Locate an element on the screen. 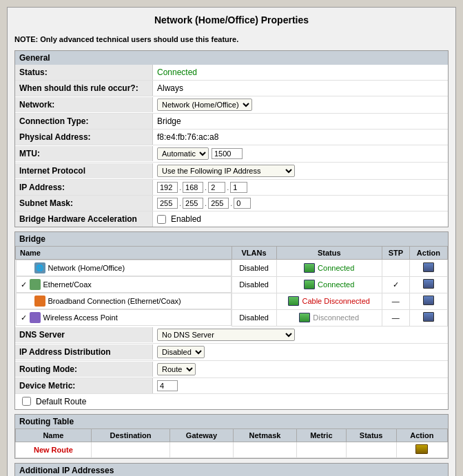  bridge-header: Bridge is located at coordinates (232, 239).